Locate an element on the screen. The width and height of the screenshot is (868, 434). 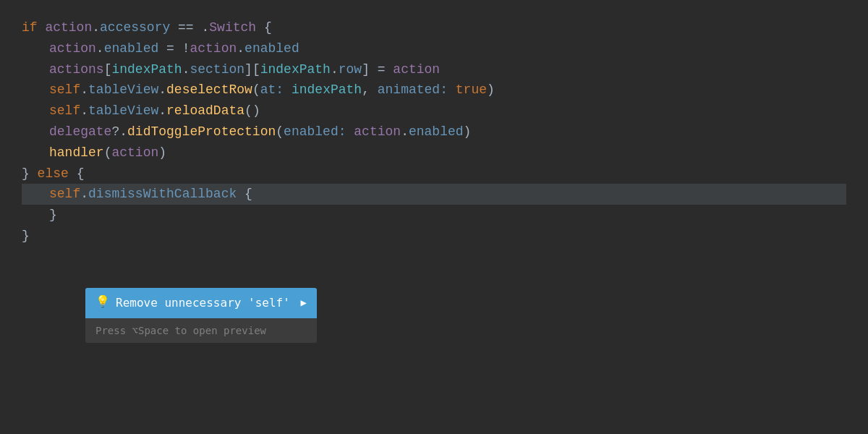
quickfix-item: 💡 Remove unnecessary 'self' ▶ is located at coordinates (201, 303).